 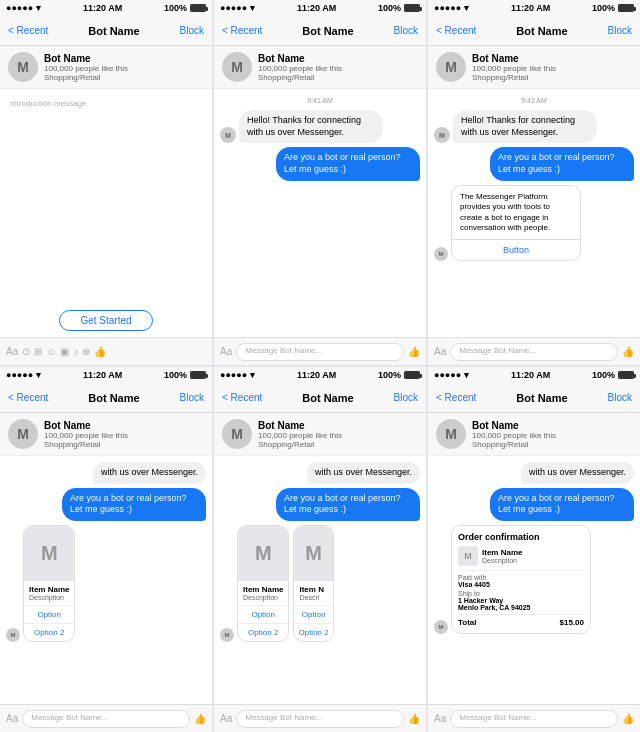 What do you see at coordinates (192, 398) in the screenshot?
I see `block-button-4: Block` at bounding box center [192, 398].